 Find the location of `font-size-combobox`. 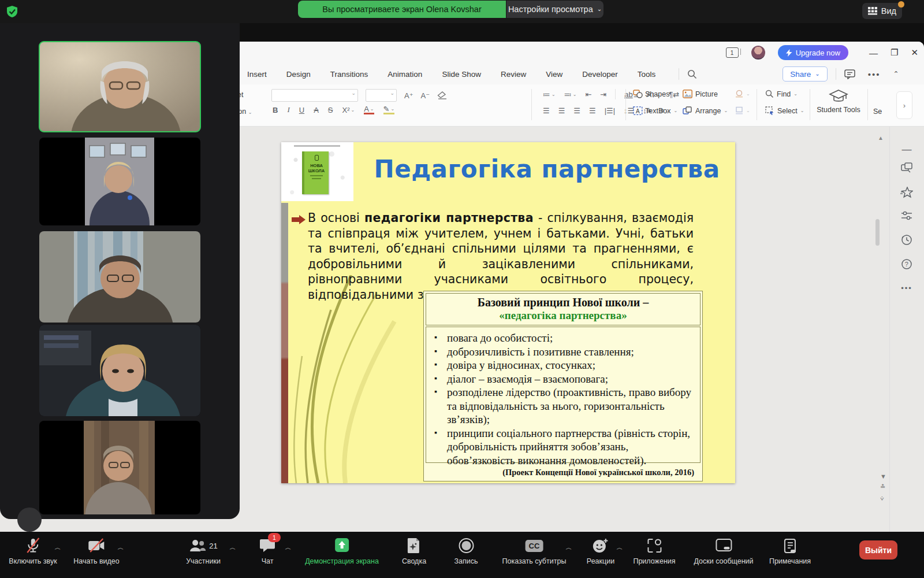

font-size-combobox is located at coordinates (381, 95).